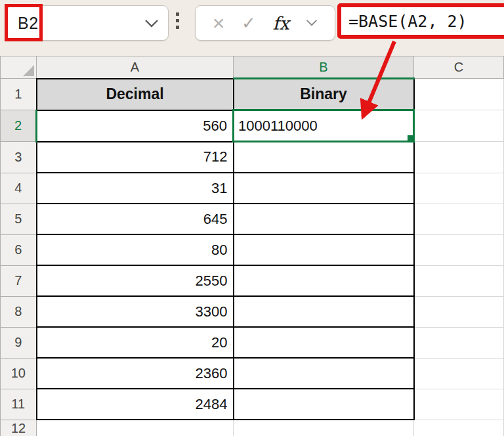 This screenshot has height=436, width=504. I want to click on formula-text: =BASE(A2, 2), so click(408, 21).